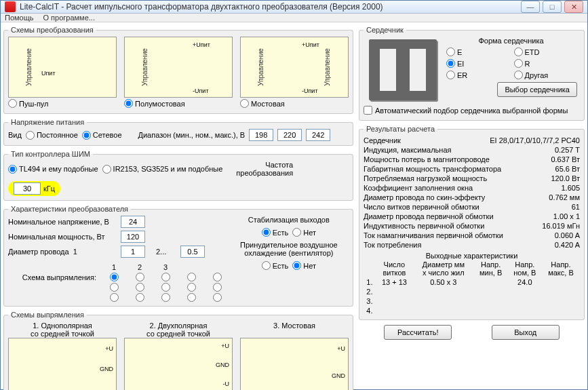 Image resolution: width=588 pixels, height=390 pixels. What do you see at coordinates (518, 75) in the screenshot?
I see `core-other-radio` at bounding box center [518, 75].